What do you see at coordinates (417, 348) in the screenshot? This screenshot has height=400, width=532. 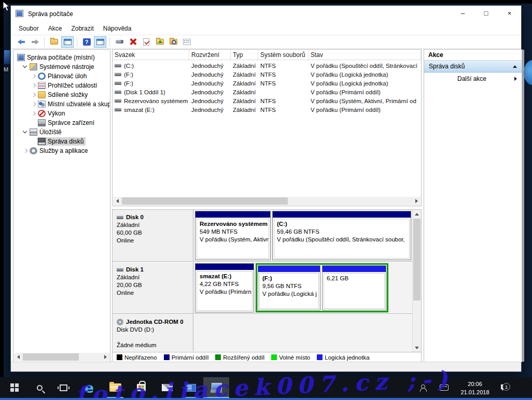 I see `scroll-down-button` at bounding box center [417, 348].